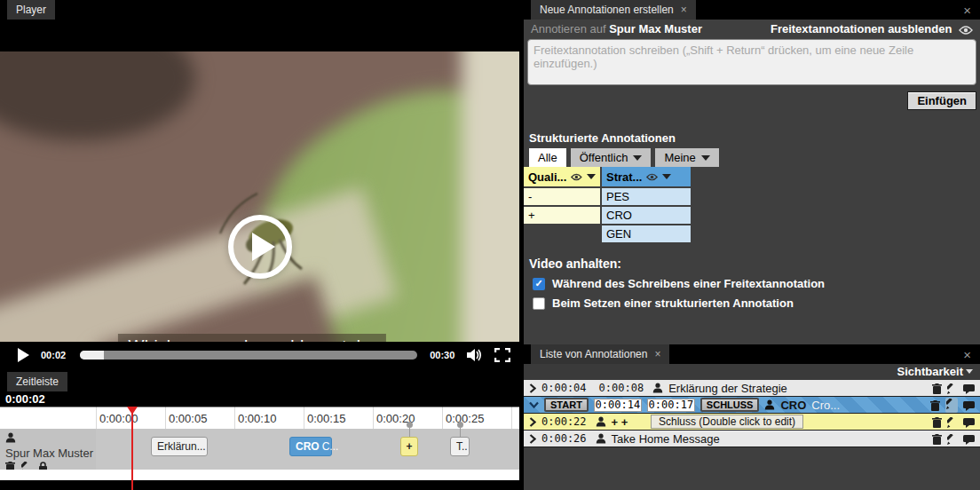 Image resolution: width=980 pixels, height=490 pixels. I want to click on edit-icon-active, so click(952, 405).